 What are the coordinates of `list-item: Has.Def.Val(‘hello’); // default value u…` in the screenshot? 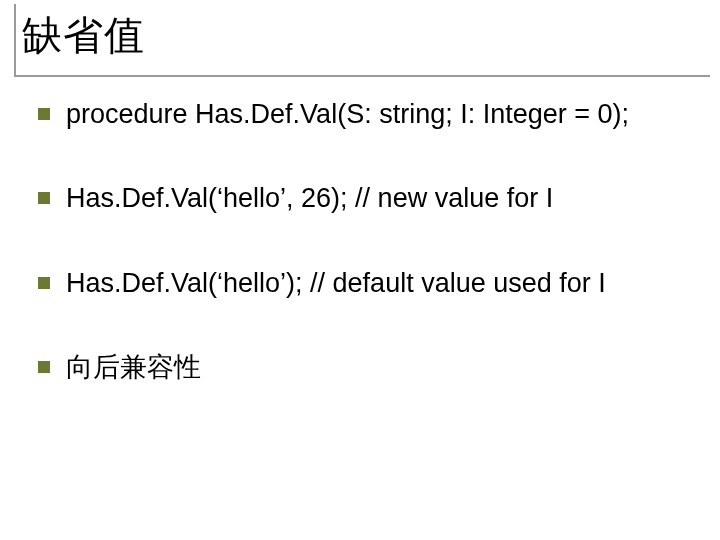 It's located at (364, 283).